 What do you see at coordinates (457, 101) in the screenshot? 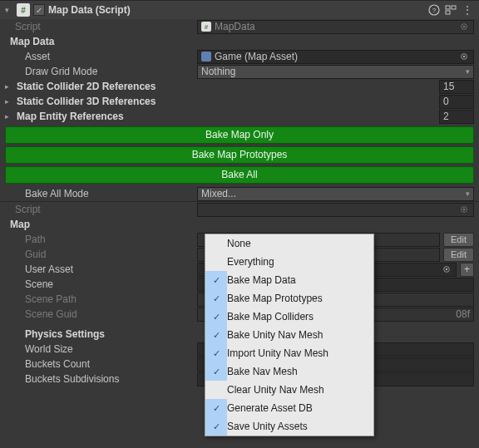
I see `array-count: 0` at bounding box center [457, 101].